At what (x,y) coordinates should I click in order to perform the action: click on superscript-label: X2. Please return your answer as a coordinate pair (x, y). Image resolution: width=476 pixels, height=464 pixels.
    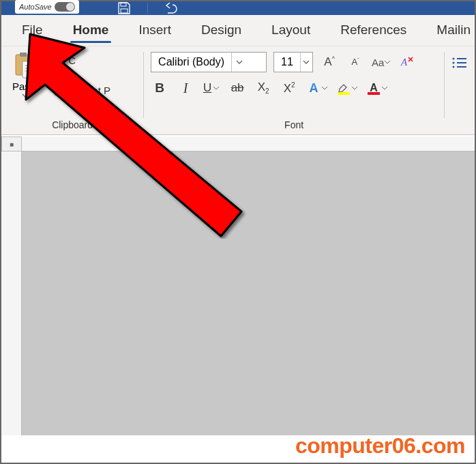
    Looking at the image, I should click on (289, 89).